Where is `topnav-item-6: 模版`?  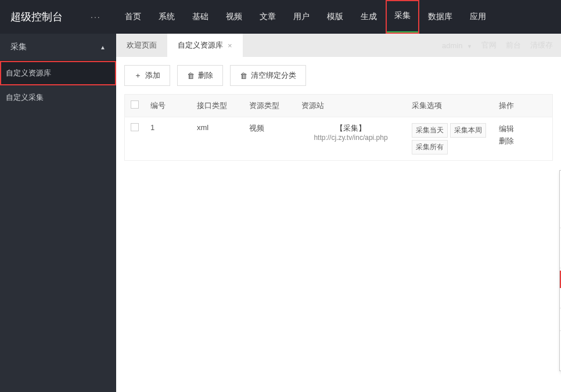
topnav-item-6: 模版 is located at coordinates (335, 17).